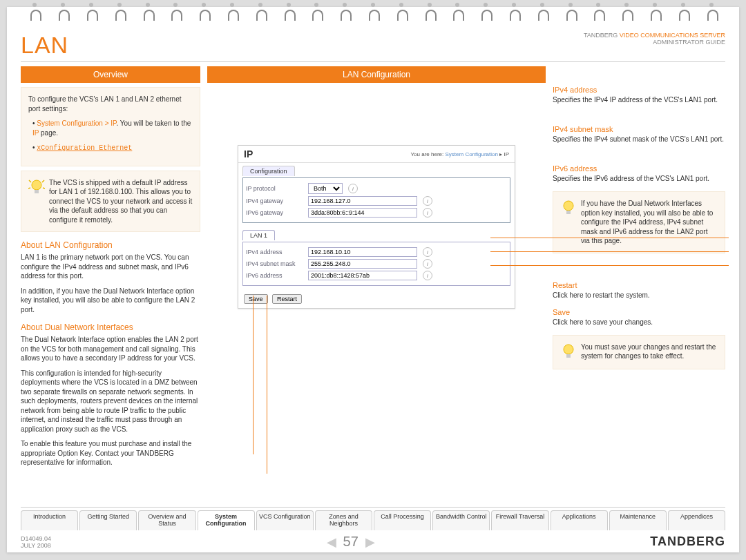 This screenshot has width=746, height=560. What do you see at coordinates (111, 245) in the screenshot?
I see `about-lan-config-heading: About LAN Configuration` at bounding box center [111, 245].